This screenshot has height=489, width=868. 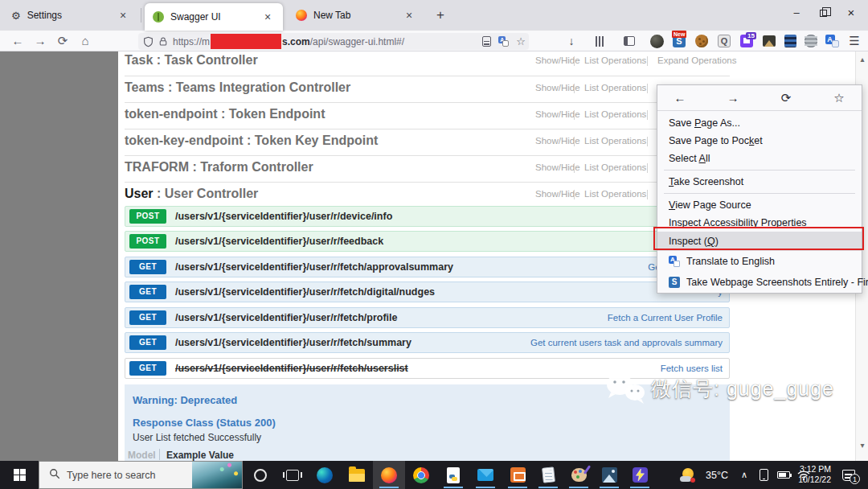 I want to click on operation-path: /users/v1/{serviceIdentifier}/user/r/fee…, so click(x=280, y=241).